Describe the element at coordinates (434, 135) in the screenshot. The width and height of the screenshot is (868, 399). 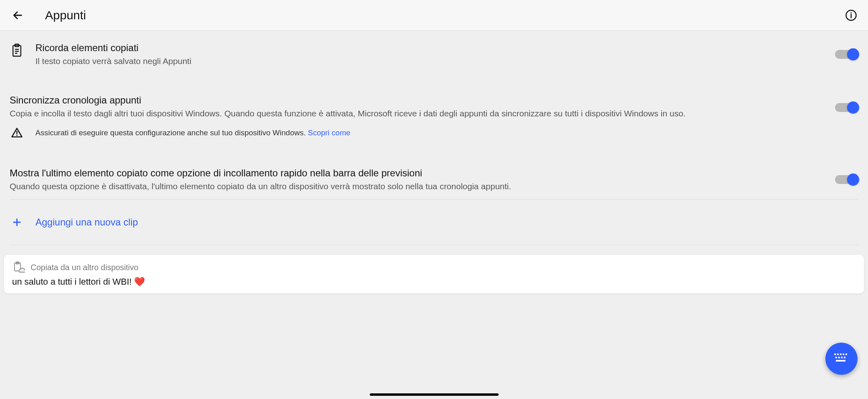
I see `sync-warning: Assicurati di eseguire questa configuraz…` at that location.